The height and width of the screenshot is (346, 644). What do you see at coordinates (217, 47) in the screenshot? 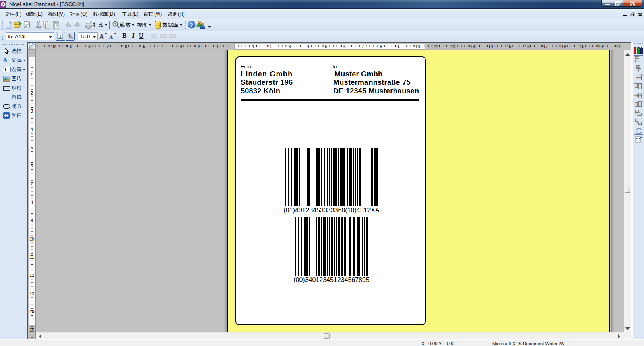
I see `svg-text: -1` at bounding box center [217, 47].